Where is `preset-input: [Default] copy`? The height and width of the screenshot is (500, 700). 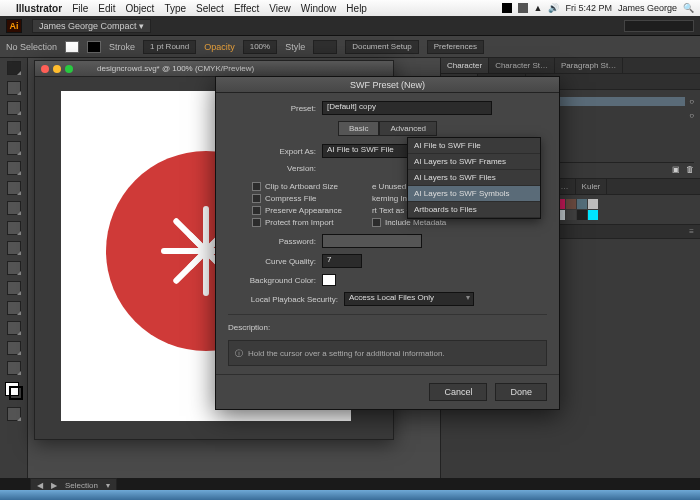
preset-input: [Default] copy is located at coordinates (407, 108).